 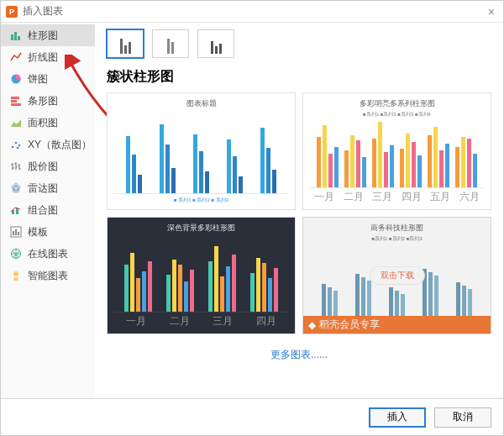 I want to click on pie-chart-icon, so click(x=16, y=79).